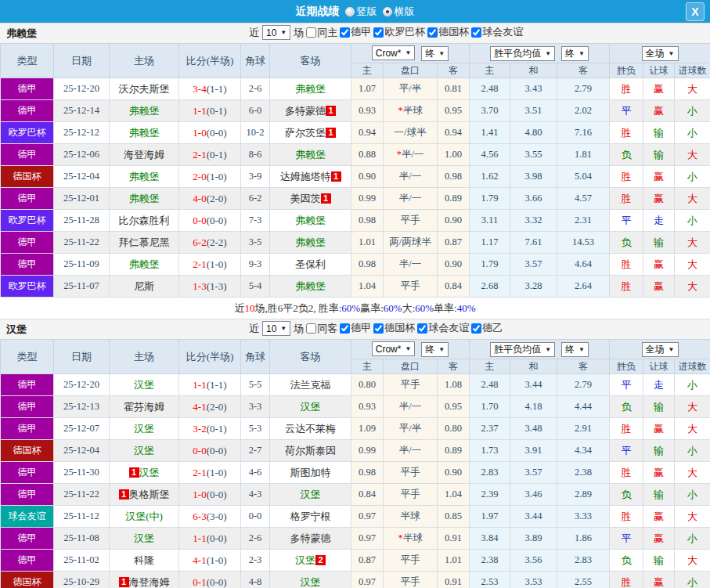 The image size is (710, 588). I want to click on away-team: 云达不莱梅, so click(311, 429).